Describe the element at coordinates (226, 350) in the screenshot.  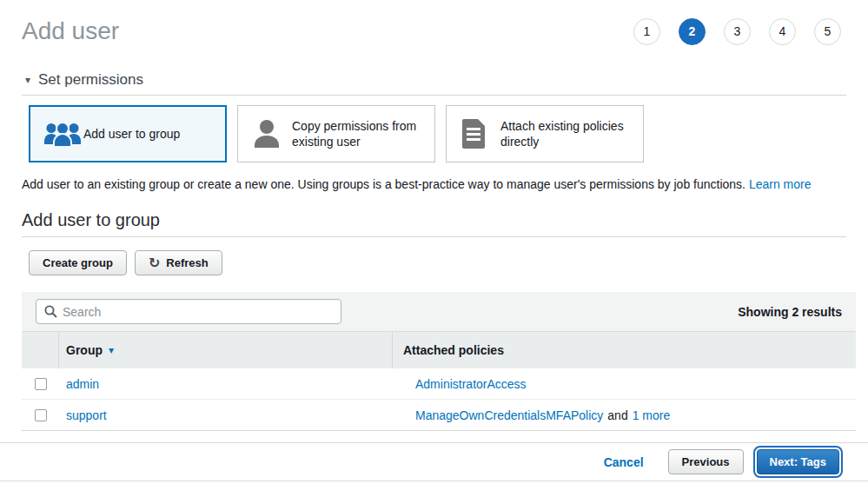
I see `column-header-group: Group ▾` at that location.